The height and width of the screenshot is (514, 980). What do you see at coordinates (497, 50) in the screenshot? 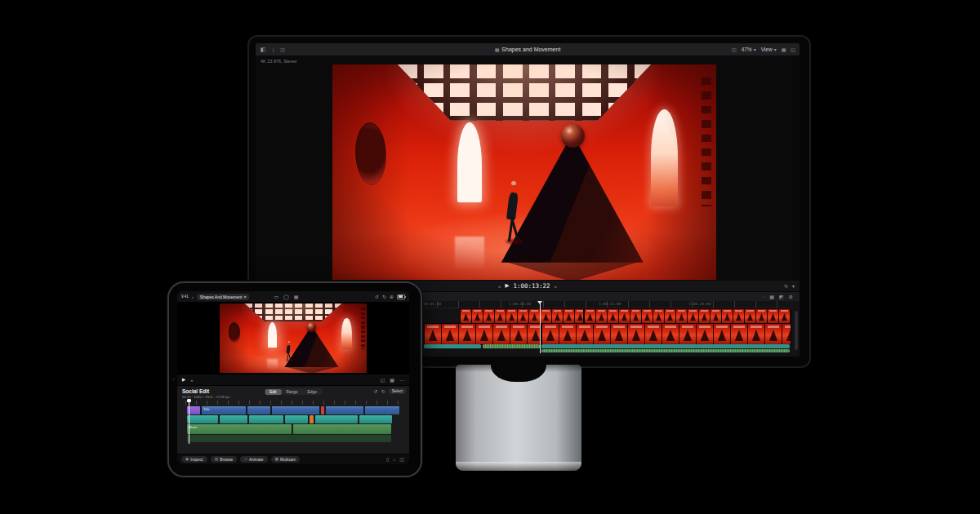
I see `clapboard-icon: ▦` at bounding box center [497, 50].